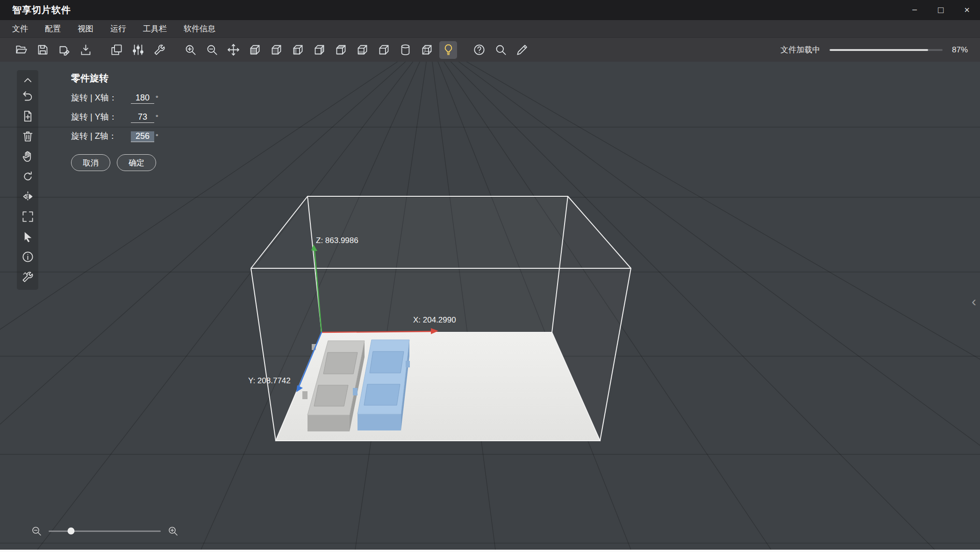 This screenshot has height=552, width=980. Describe the element at coordinates (28, 237) in the screenshot. I see `select-icon` at that location.